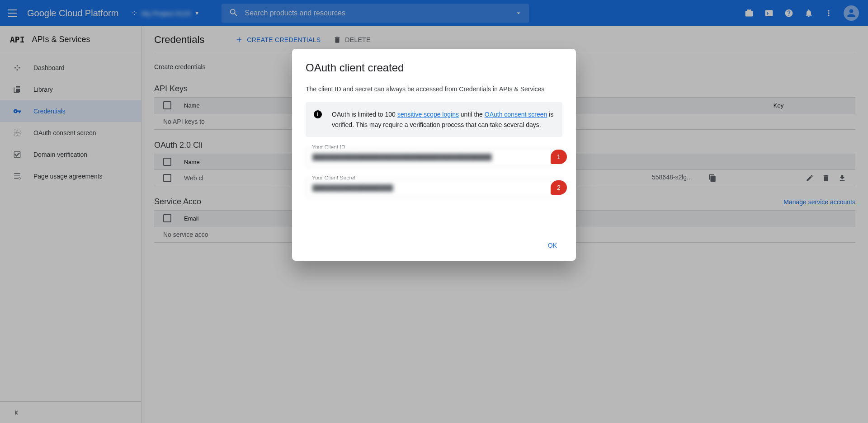 This screenshot has width=868, height=423. What do you see at coordinates (434, 119) in the screenshot?
I see `info-box: i OAuth is limited to 100 sensitive scop…` at bounding box center [434, 119].